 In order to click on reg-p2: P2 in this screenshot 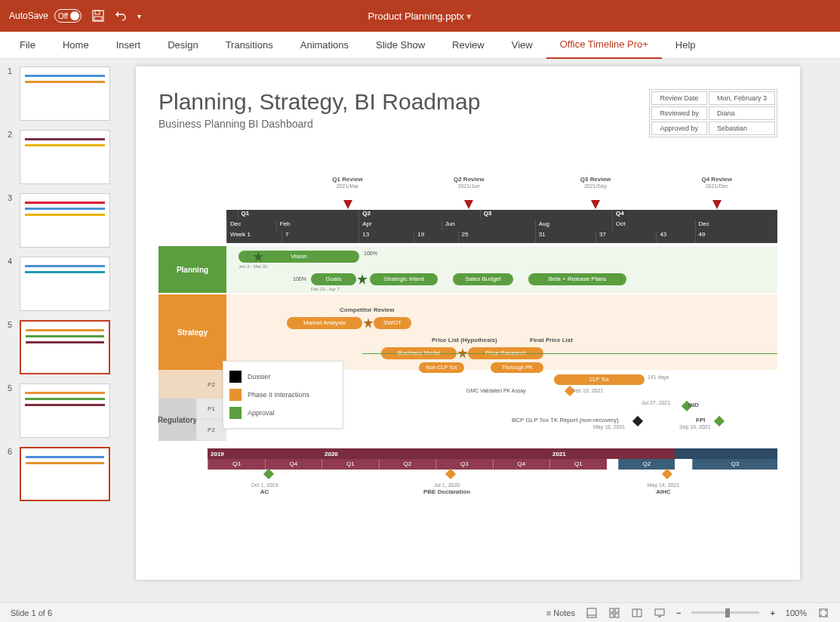, I will do `click(211, 430)`.